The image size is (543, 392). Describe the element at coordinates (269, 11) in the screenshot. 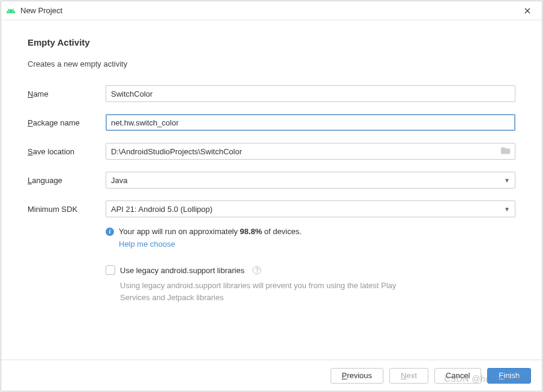

I see `window-title: New Project` at that location.